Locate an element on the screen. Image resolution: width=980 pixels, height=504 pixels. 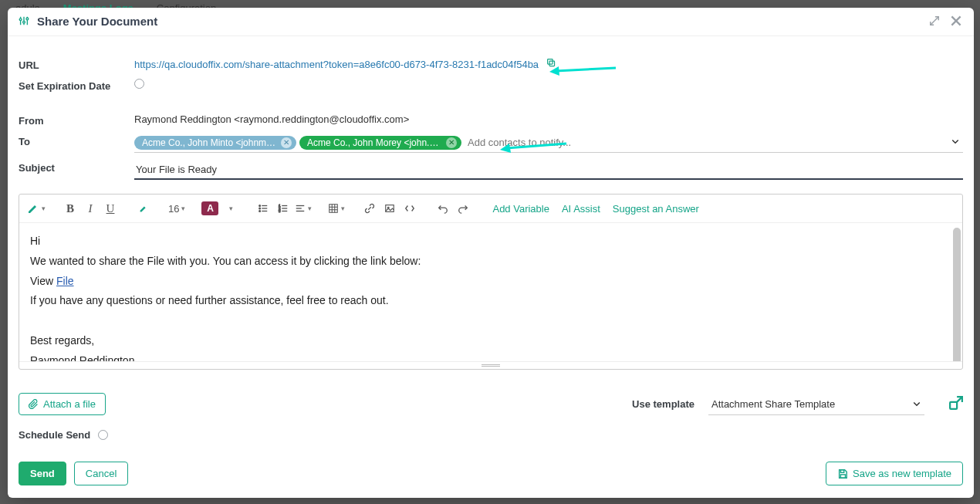
font-size-select: 16▾ is located at coordinates (177, 208).